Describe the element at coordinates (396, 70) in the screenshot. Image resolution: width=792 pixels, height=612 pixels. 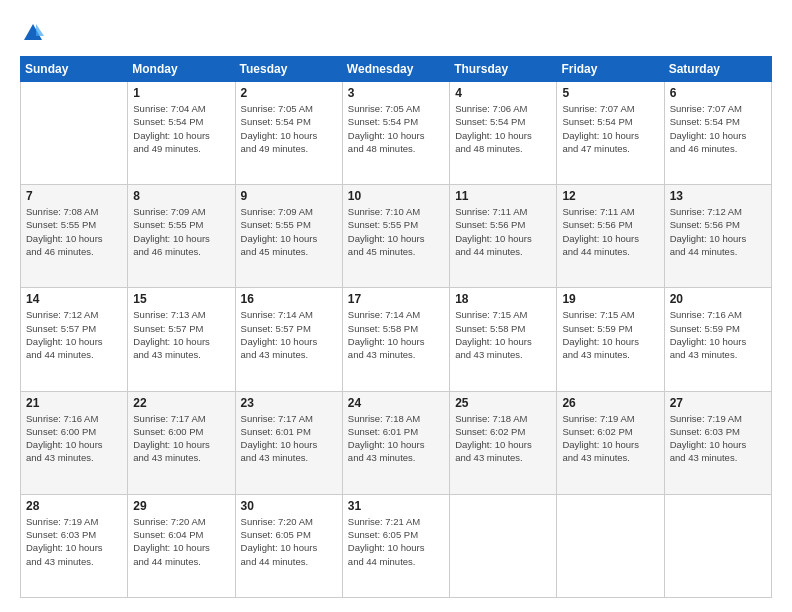
I see `calendar-header-row: SundayMondayTuesdayWednesdayThursdayFrid…` at that location.